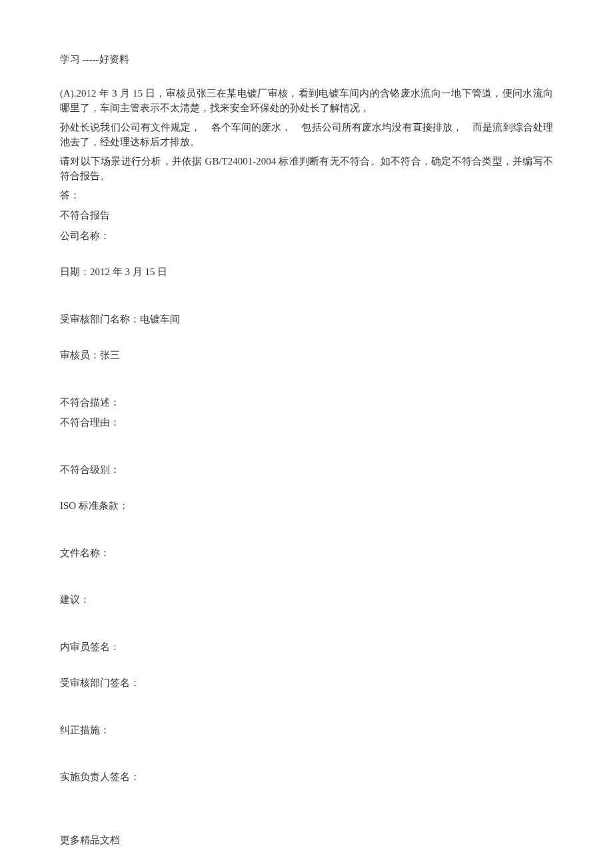  Describe the element at coordinates (306, 135) in the screenshot. I see `paragraph-2: 孙处长说我们公司有文件规定， 各个车间的废水， 包括公司所有废水均没有直接排放，…` at that location.